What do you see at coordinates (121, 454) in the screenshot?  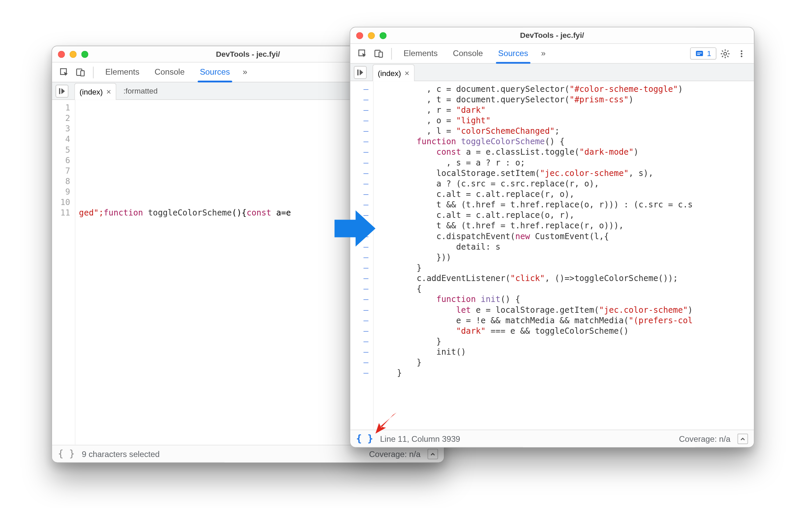 I see `status-text: 9 characters selected` at bounding box center [121, 454].